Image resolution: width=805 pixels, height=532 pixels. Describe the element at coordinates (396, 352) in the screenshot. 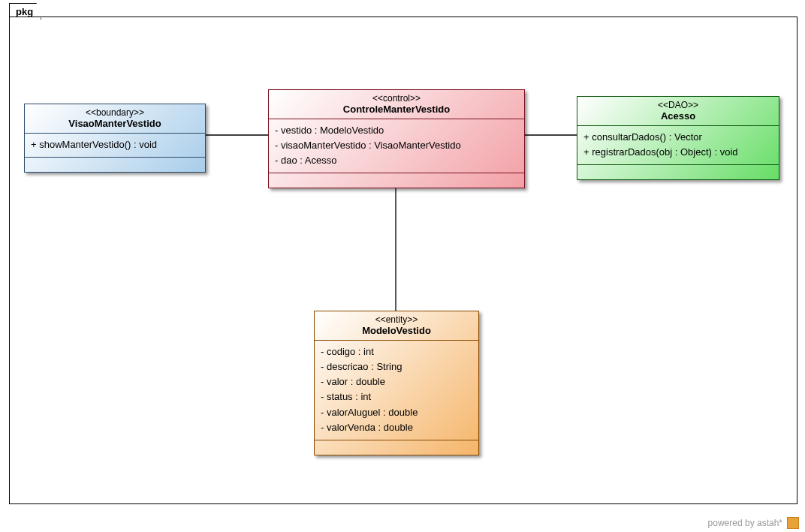

I see `attribute: - codigo : int` at that location.